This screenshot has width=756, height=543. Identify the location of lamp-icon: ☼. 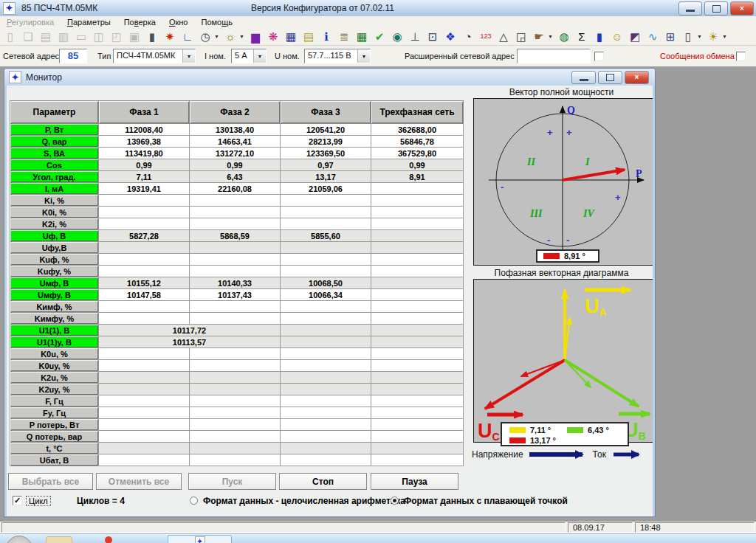
(230, 37).